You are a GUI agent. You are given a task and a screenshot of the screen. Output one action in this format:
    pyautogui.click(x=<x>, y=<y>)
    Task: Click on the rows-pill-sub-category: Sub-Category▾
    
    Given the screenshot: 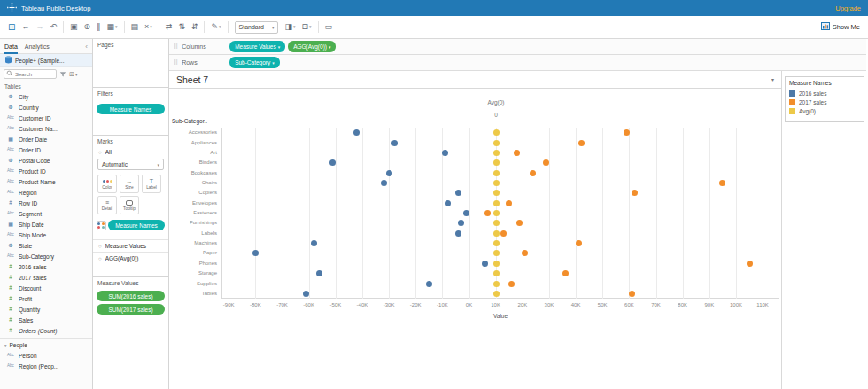 What is the action you would take?
    pyautogui.click(x=255, y=62)
    